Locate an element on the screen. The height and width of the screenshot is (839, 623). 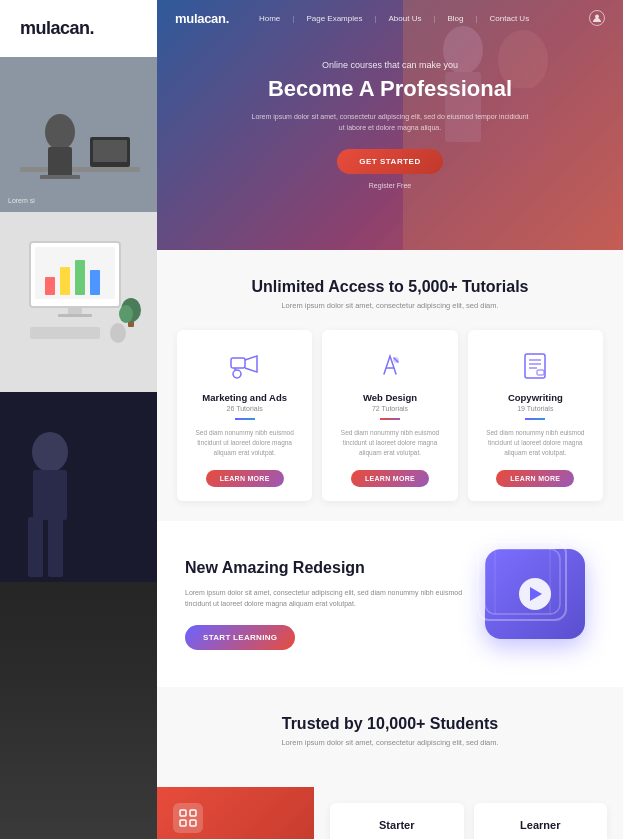
pricing-card-starter: Starter is located at coordinates (397, 821).